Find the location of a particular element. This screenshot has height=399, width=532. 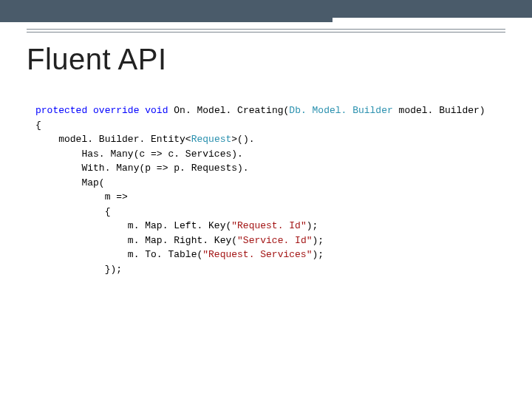

code-text: model. Builder. Entity is located at coordinates (122, 139).